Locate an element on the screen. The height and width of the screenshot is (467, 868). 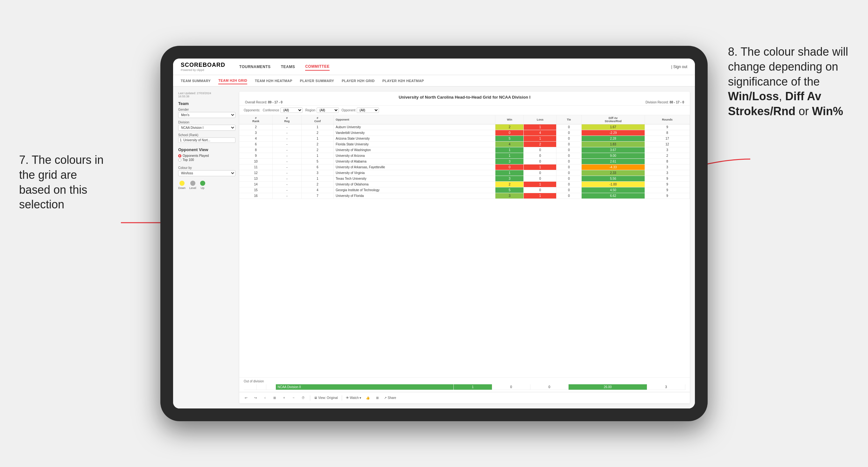
division-select: NCAA Division I is located at coordinates (207, 128).